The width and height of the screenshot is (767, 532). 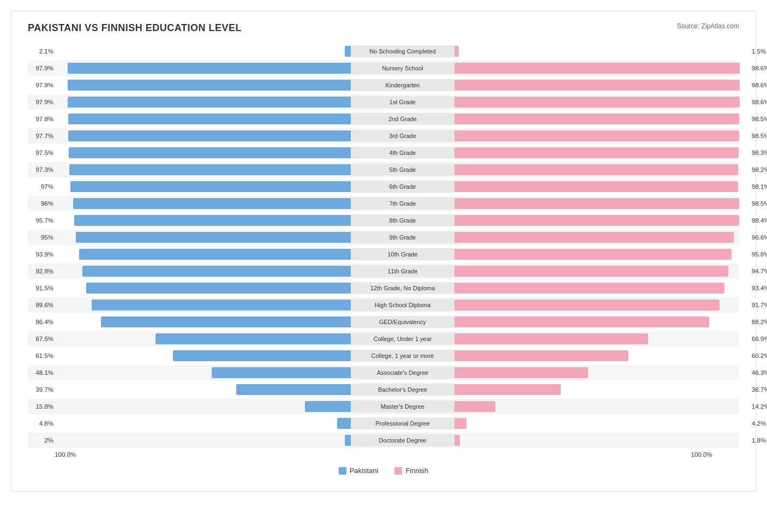 I want to click on bar-row: 95.7% 8th Grade 98.4%, so click(x=384, y=220).